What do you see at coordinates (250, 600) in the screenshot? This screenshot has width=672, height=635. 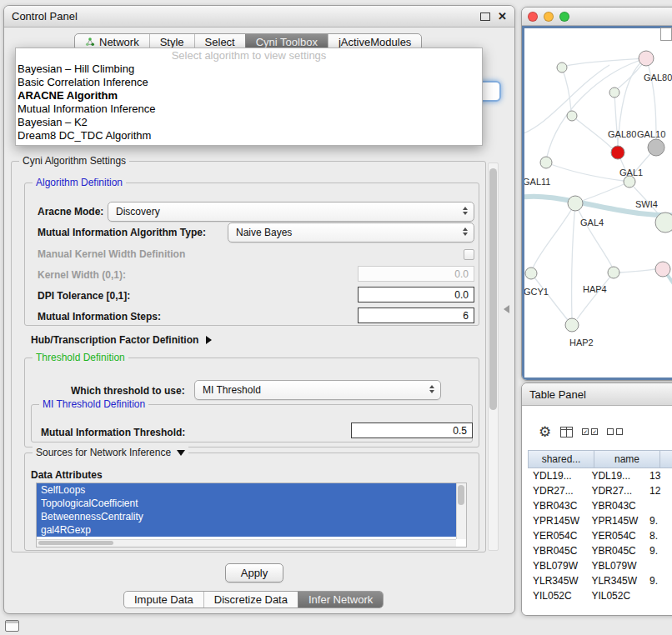 I see `tab-discretize-data: Discretize Data` at bounding box center [250, 600].